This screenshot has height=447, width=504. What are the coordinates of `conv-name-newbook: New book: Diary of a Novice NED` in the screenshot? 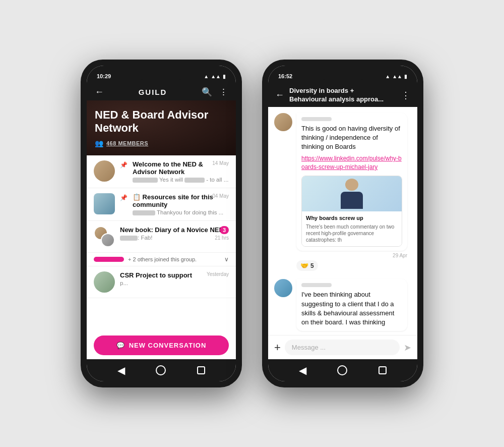 It's located at (174, 230).